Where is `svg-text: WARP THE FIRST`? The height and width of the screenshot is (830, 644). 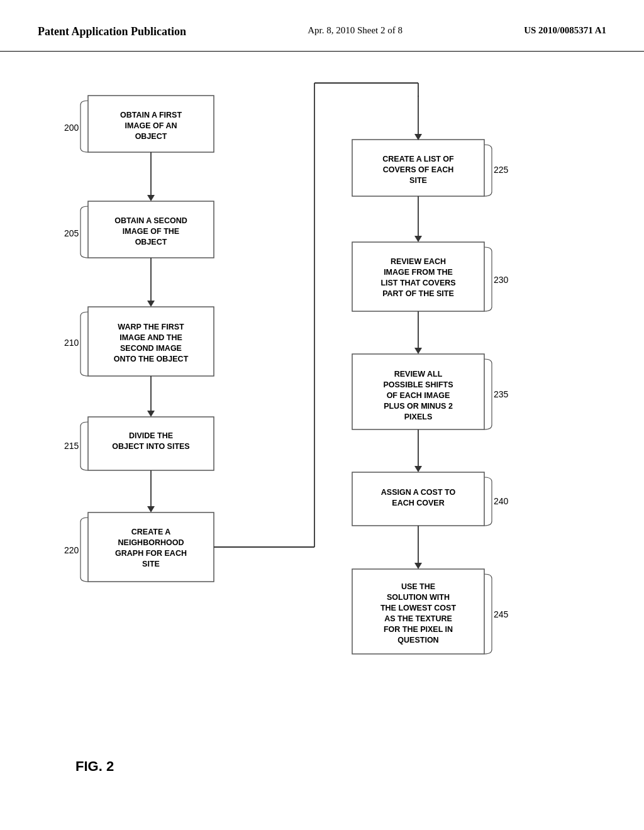 svg-text: WARP THE FIRST is located at coordinates (151, 327).